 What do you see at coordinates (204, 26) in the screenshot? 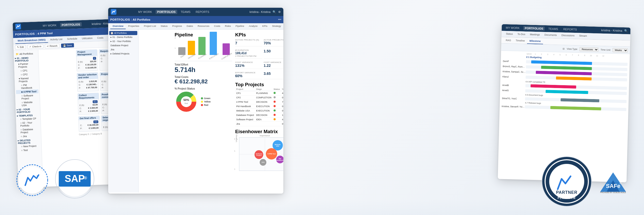
I see `tab-resources: Resources` at bounding box center [204, 26].